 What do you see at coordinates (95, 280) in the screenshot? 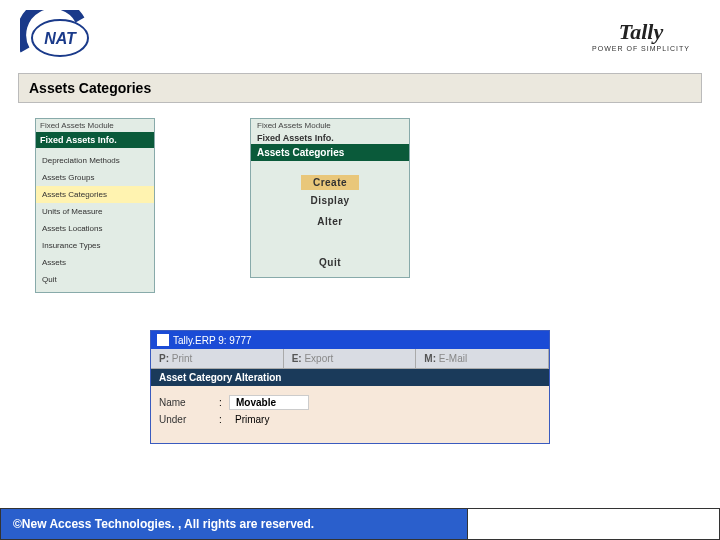
I see `menu-item-quit: Quit` at bounding box center [95, 280].